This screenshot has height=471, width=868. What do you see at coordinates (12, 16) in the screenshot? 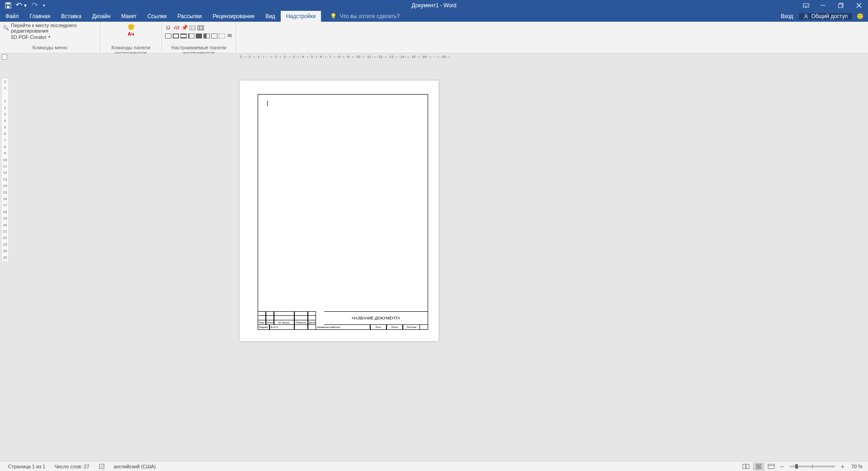
I see `tab-file: Файл` at bounding box center [12, 16].